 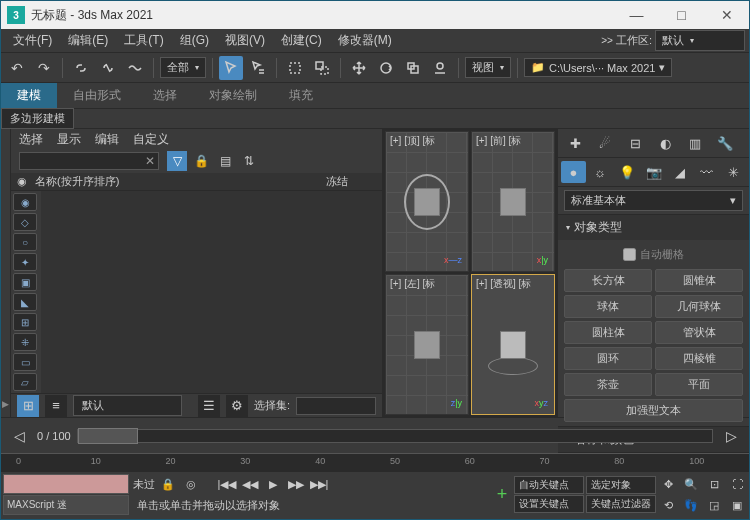 What do you see at coordinates (225, 161) in the screenshot?
I see `display-button: ▤` at bounding box center [225, 161].